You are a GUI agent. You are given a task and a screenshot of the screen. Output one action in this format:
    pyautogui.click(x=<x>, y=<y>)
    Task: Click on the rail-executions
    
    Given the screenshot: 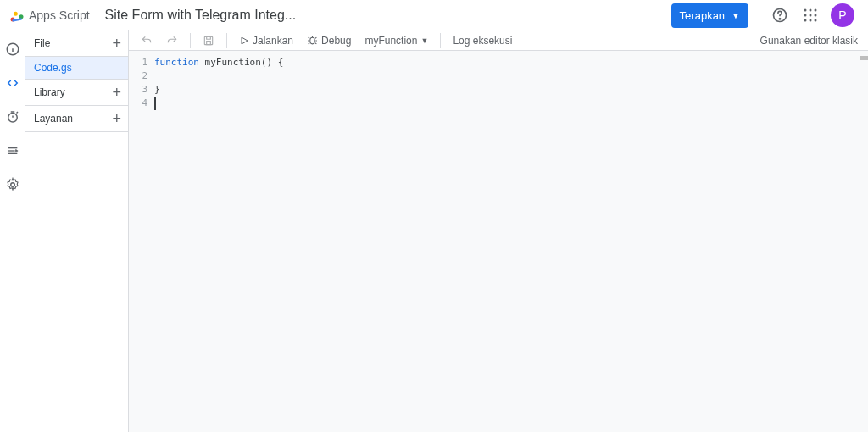 What is the action you would take?
    pyautogui.click(x=13, y=151)
    